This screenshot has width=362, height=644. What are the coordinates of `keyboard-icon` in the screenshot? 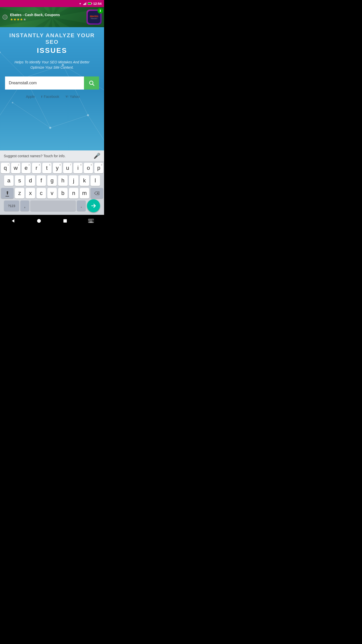 It's located at (91, 221).